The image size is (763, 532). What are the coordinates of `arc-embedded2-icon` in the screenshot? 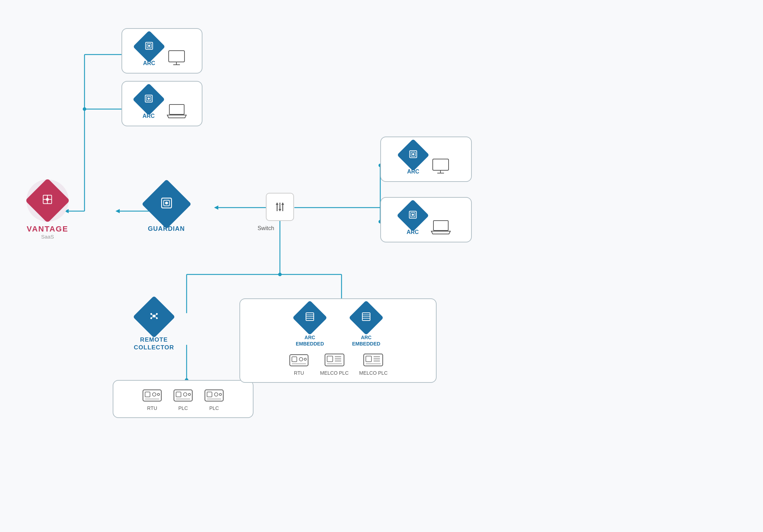 It's located at (366, 318).